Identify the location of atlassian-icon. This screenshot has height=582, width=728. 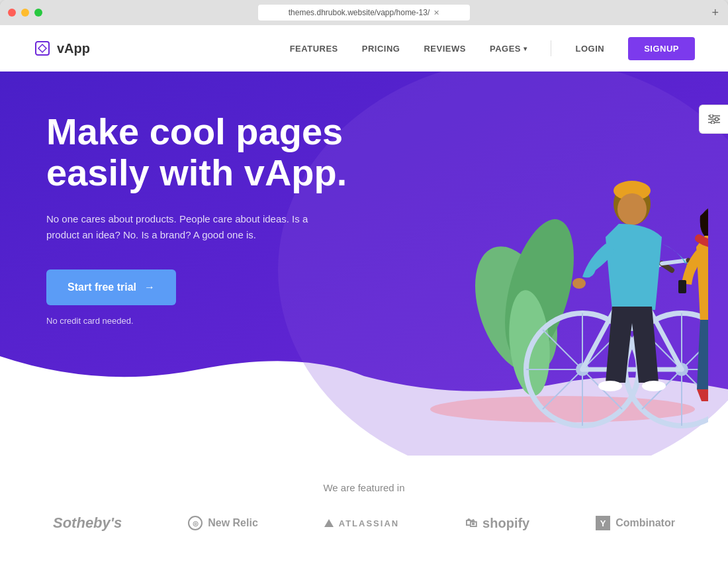
(329, 523).